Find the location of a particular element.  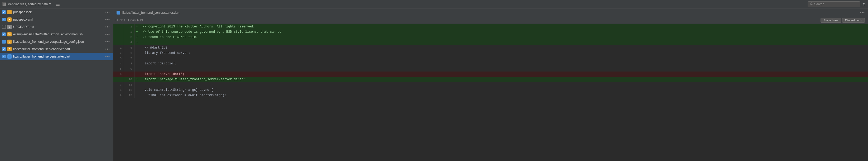

diff-line: 15 // @dart=2.8 is located at coordinates (491, 48).